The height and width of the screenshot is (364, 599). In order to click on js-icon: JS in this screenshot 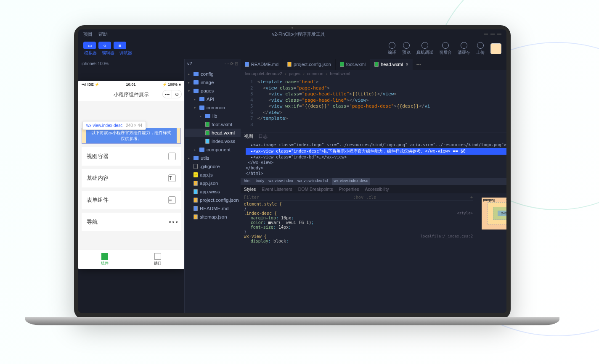, I will do `click(196, 175)`.